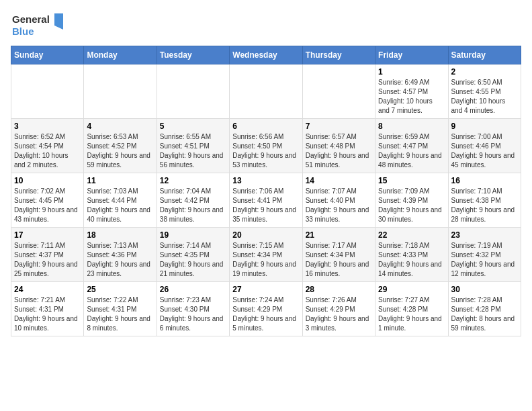  I want to click on day-info: Sunrise: 7:23 AM Sunset: 4:30 PM Dayligh…, so click(193, 314).